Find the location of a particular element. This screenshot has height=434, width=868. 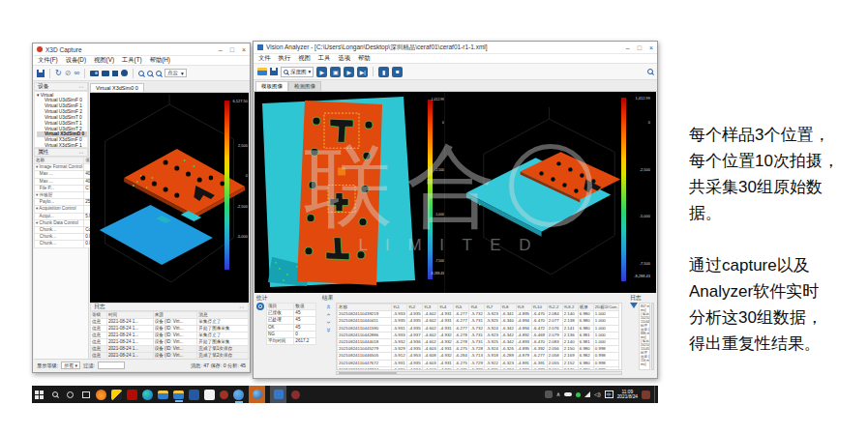

results-row: 20210824110440411-5.935-4.935-4.602-4.93… is located at coordinates (478, 321).